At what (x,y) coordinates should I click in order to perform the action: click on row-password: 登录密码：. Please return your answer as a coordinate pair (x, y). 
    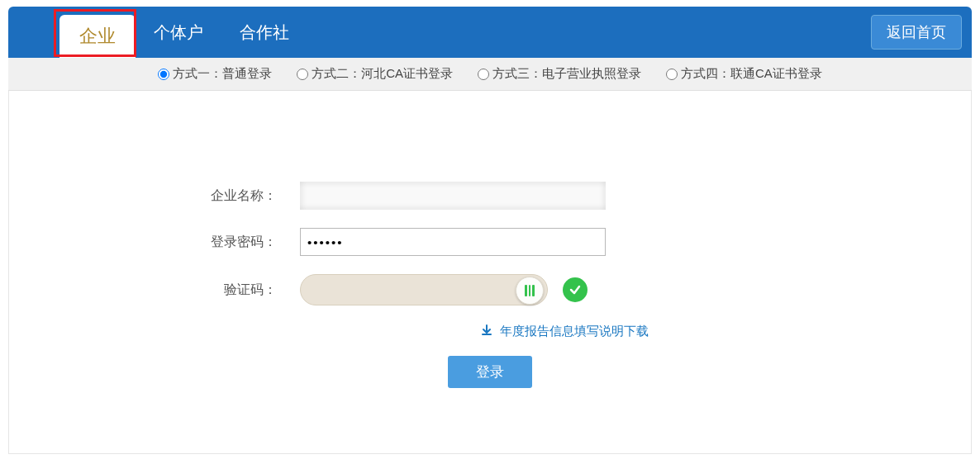
    Looking at the image, I should click on (490, 242).